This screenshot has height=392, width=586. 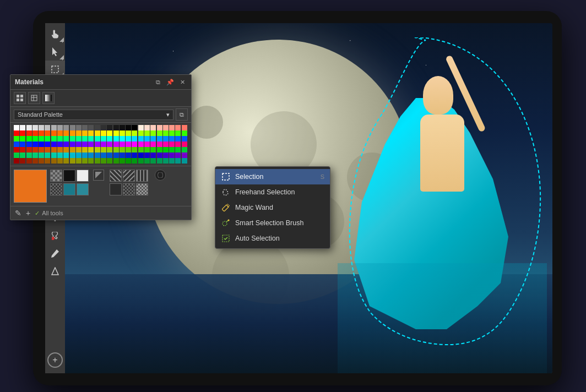 I want to click on black-swatch, so click(x=69, y=176).